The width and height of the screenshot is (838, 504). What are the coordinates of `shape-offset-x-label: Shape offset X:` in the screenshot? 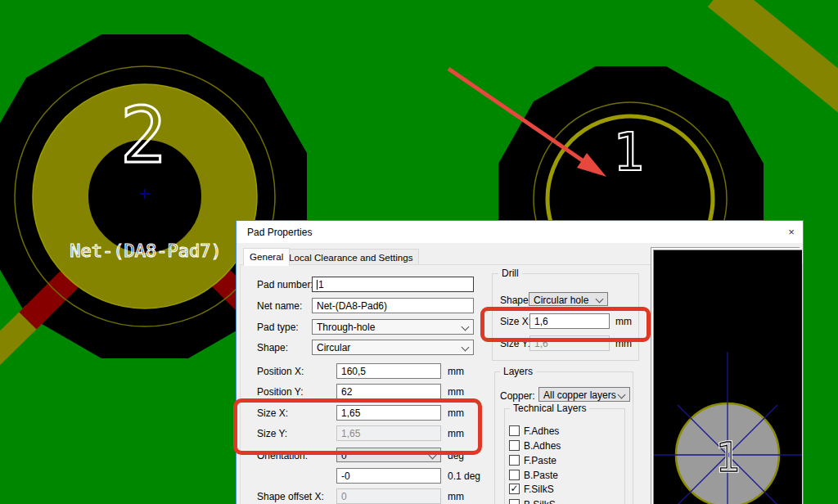 It's located at (291, 497).